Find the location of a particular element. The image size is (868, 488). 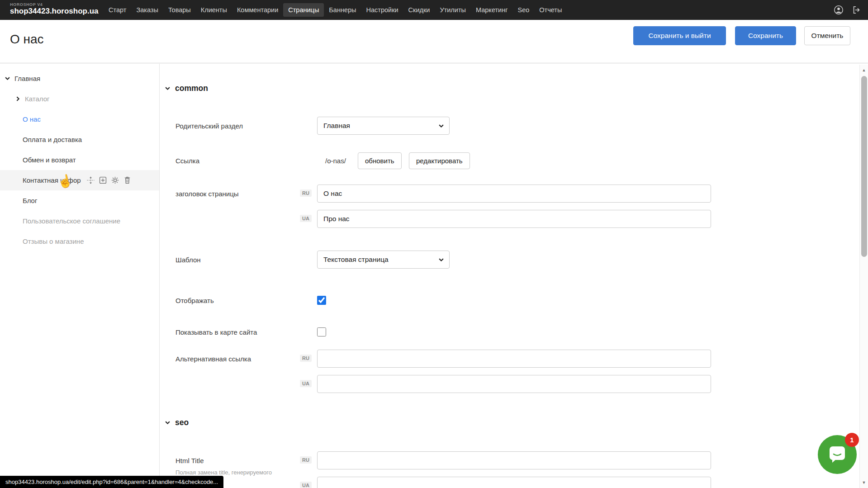

sidebar-item-label: Пользовательское соглашение is located at coordinates (71, 221).